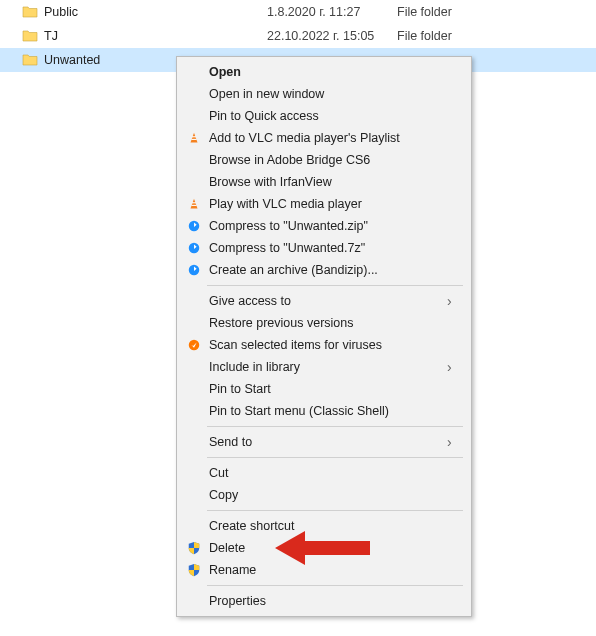  Describe the element at coordinates (324, 248) in the screenshot. I see `menu-compress-7z: Compress to "Unwanted.7z"` at that location.